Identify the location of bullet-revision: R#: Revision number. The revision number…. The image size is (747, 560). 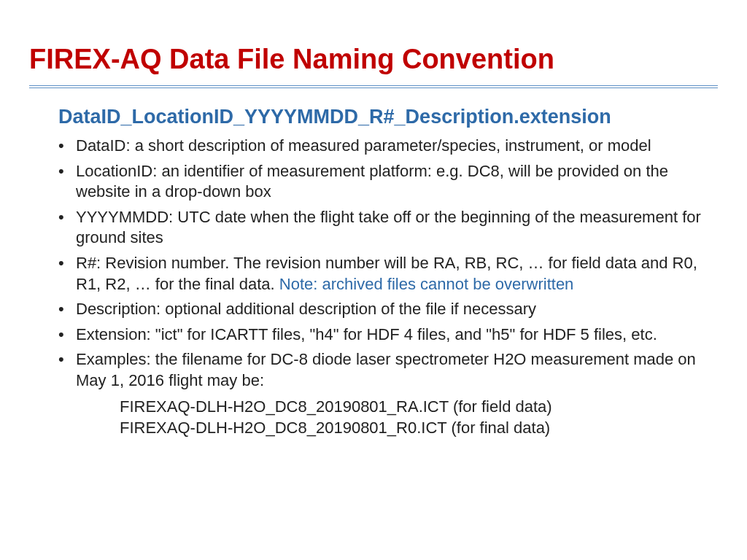
(388, 274).